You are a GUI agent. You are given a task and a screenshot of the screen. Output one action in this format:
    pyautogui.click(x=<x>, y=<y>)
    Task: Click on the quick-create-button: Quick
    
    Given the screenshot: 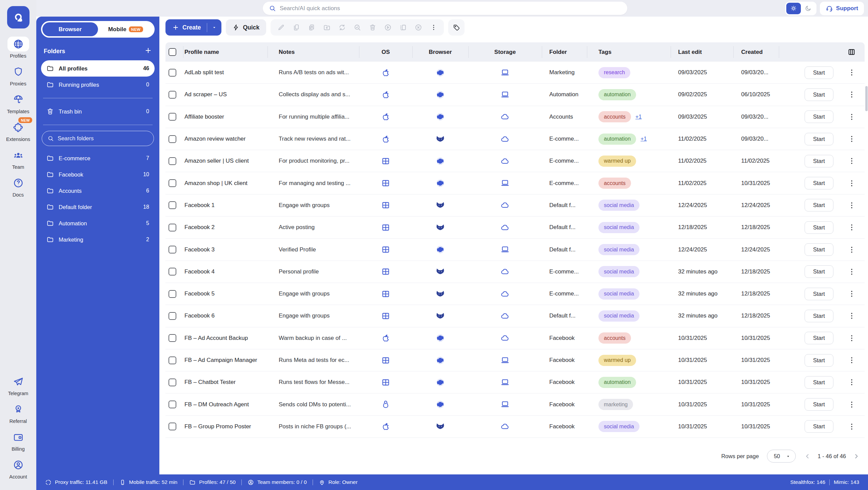 What is the action you would take?
    pyautogui.click(x=246, y=27)
    